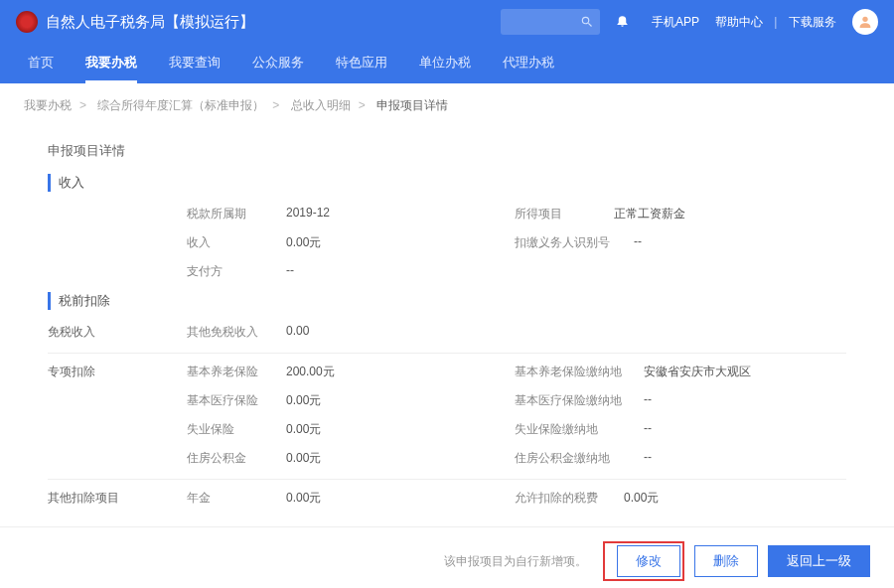 The height and width of the screenshot is (588, 894). What do you see at coordinates (819, 561) in the screenshot?
I see `back-button: 返回上一级` at bounding box center [819, 561].